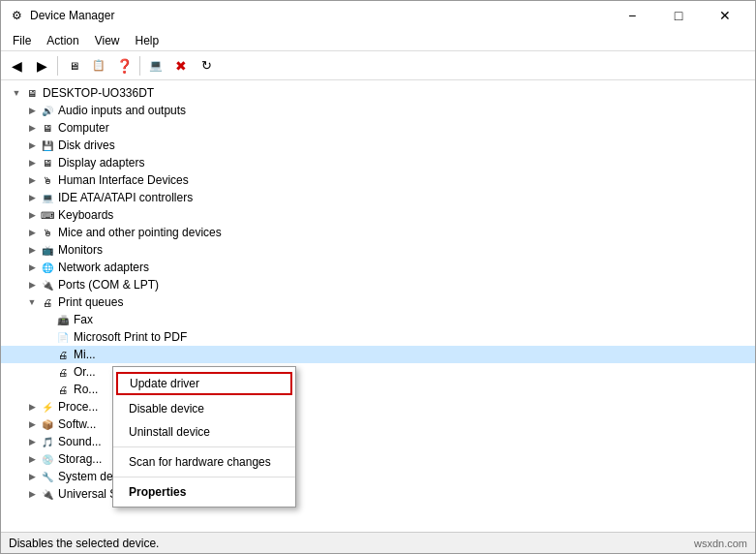 The image size is (756, 554). Describe the element at coordinates (378, 128) in the screenshot. I see `tree-item-computer: ▶ 🖥 Computer` at that location.